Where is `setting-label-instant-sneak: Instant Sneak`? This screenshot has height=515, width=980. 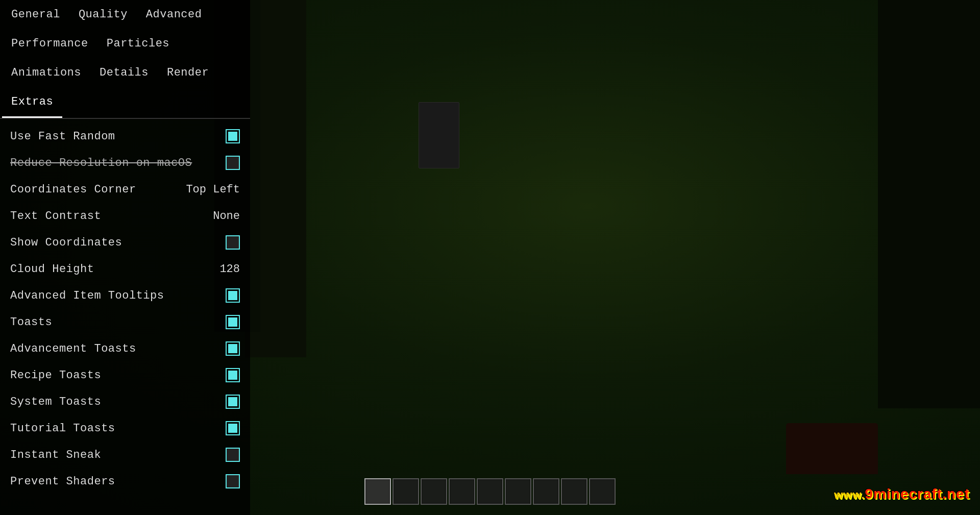 setting-label-instant-sneak: Instant Sneak is located at coordinates (56, 455).